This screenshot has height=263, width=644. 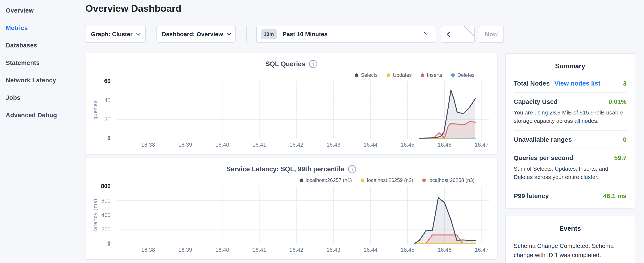 I want to click on time-range-badge: 10m, so click(x=268, y=34).